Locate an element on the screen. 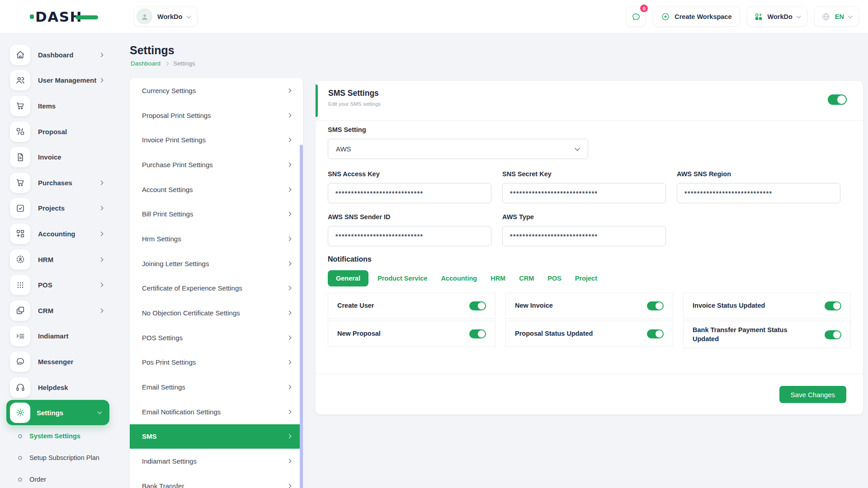 This screenshot has height=488, width=868. person-icon is located at coordinates (145, 17).